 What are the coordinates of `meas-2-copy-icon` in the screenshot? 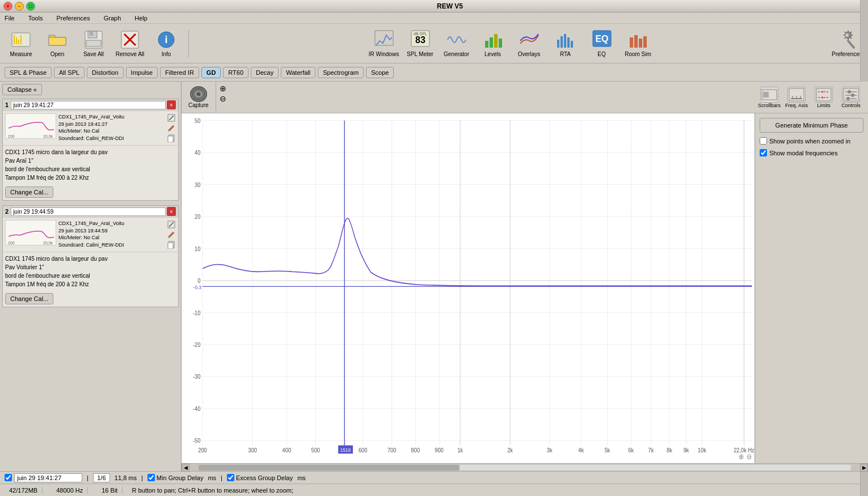 It's located at (171, 245).